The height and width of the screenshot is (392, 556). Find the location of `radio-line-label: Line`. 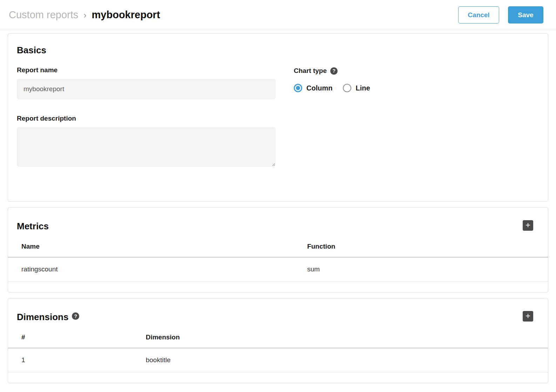

radio-line-label: Line is located at coordinates (362, 88).